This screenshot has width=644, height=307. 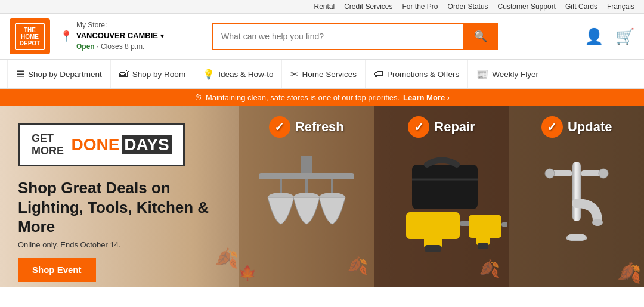 I want to click on nav-ideas-label: Ideas & How-to, so click(x=246, y=74).